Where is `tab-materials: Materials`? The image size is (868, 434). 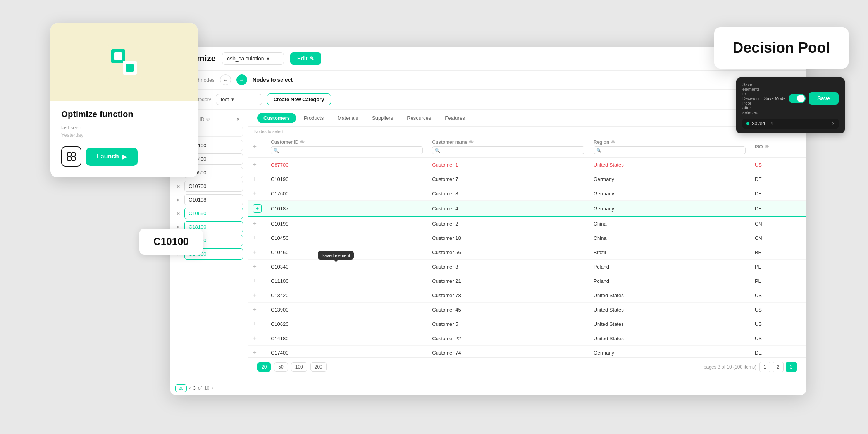
tab-materials: Materials is located at coordinates (348, 118).